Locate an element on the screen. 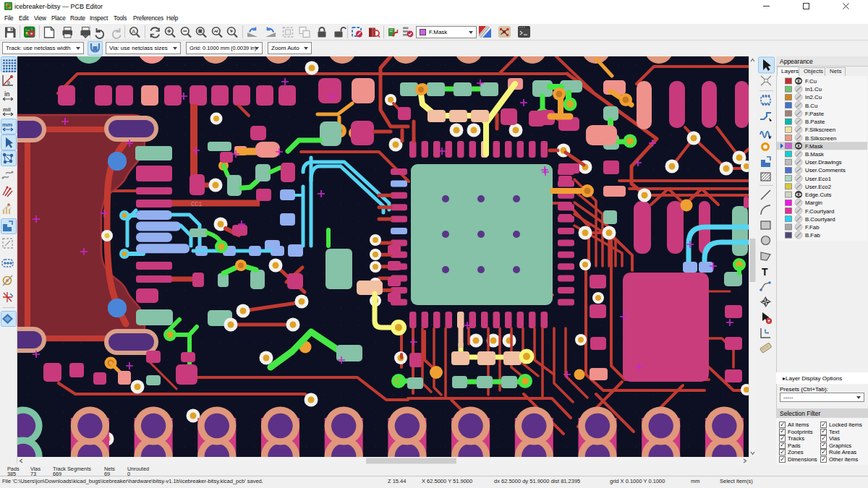 This screenshot has height=488, width=868. svg-text: A is located at coordinates (134, 32).